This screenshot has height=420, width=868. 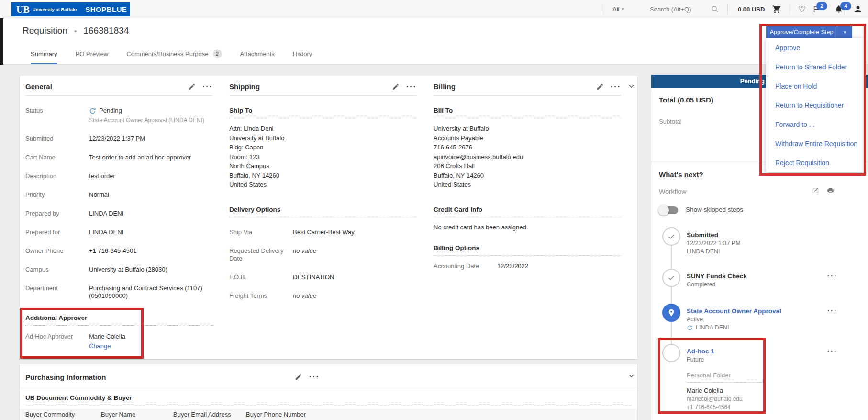 What do you see at coordinates (671, 313) in the screenshot?
I see `active-step-pin-icon` at bounding box center [671, 313].